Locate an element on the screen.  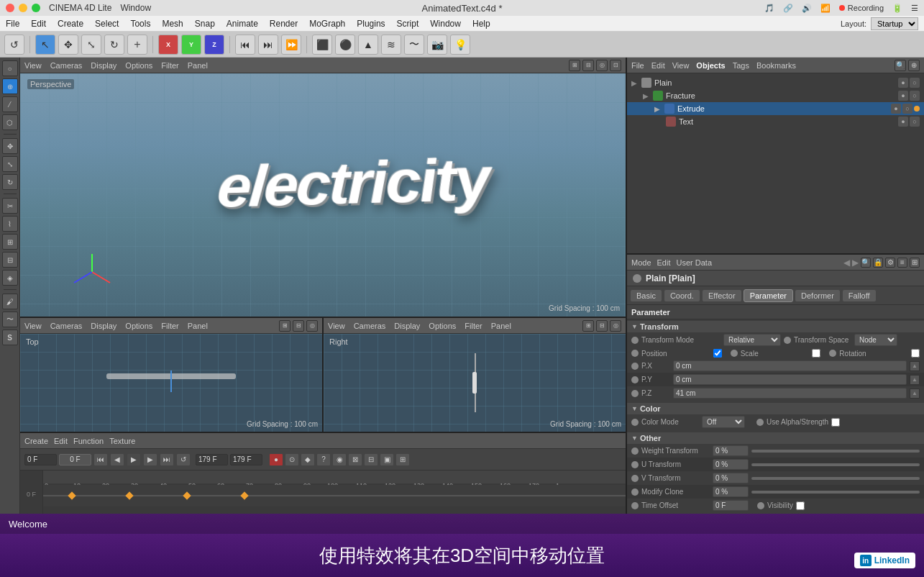
menu-select: Select is located at coordinates (106, 24).